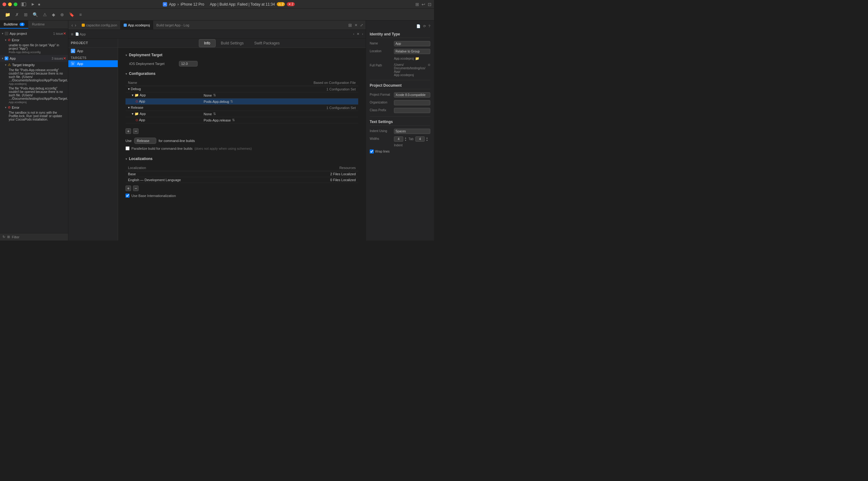  I want to click on sidebar-right-toggle: ⊡, so click(430, 4).